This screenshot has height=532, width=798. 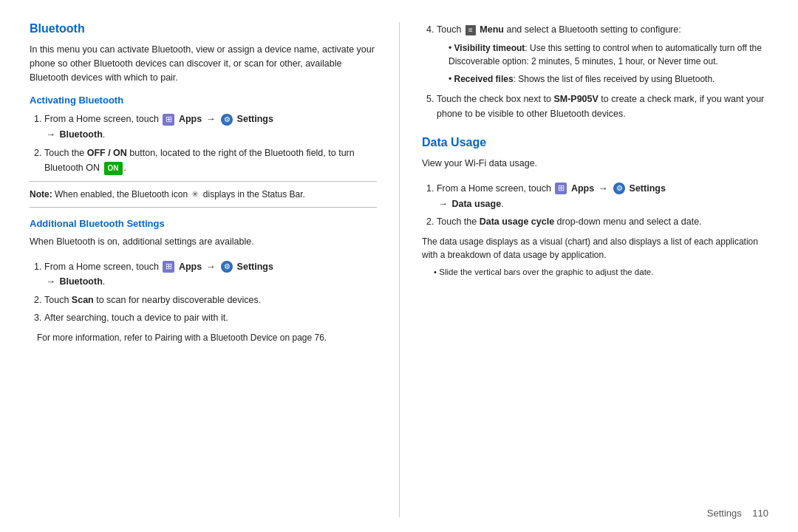 I want to click on activating-step-1: From a Home screen, touch Apps → Setting…, so click(x=211, y=127).